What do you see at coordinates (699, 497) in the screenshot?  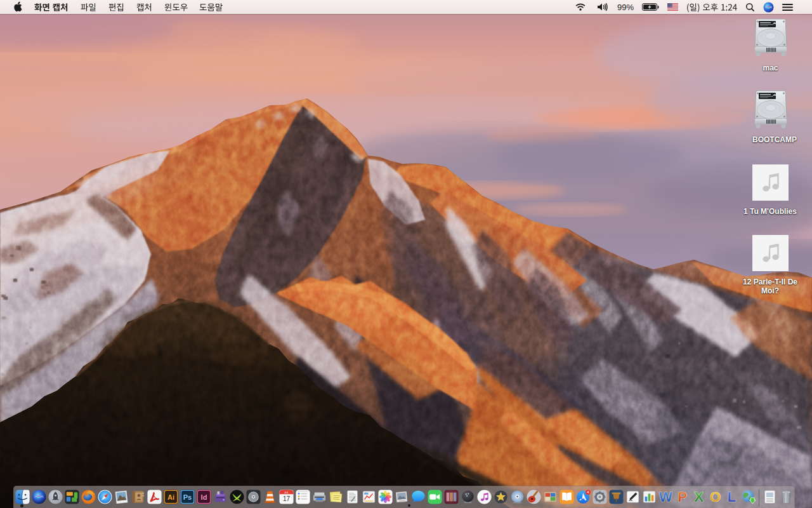 I see `svg-text: X` at bounding box center [699, 497].